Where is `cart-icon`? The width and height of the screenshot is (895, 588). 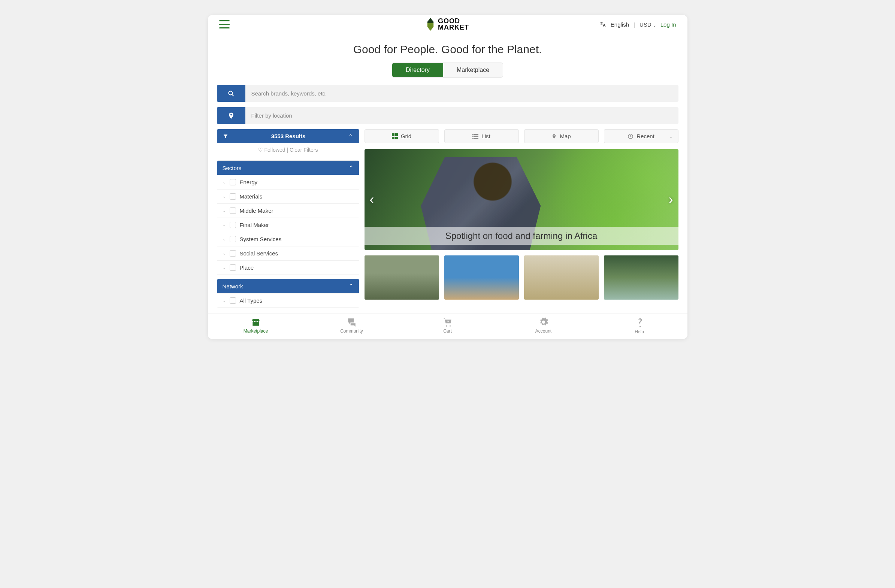 cart-icon is located at coordinates (448, 322).